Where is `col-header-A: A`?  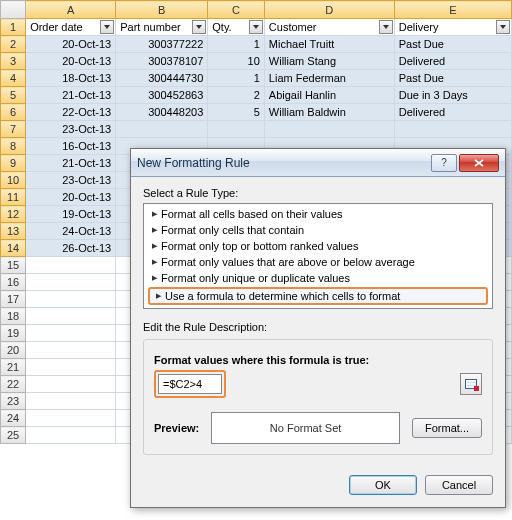
col-header-A: A is located at coordinates (71, 10).